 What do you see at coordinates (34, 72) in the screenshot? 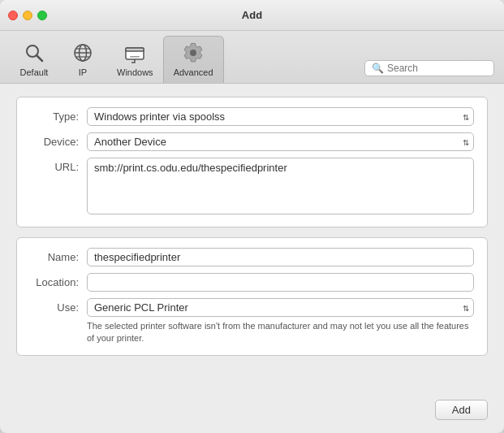
I see `tab-default-label: Default` at bounding box center [34, 72].